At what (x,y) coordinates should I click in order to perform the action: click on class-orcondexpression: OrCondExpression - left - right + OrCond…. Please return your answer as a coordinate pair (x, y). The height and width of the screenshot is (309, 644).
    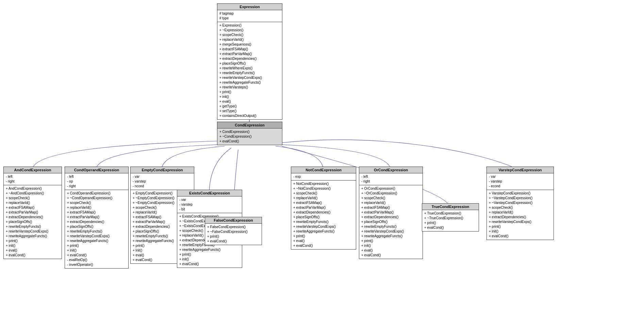
    Looking at the image, I should click on (391, 213).